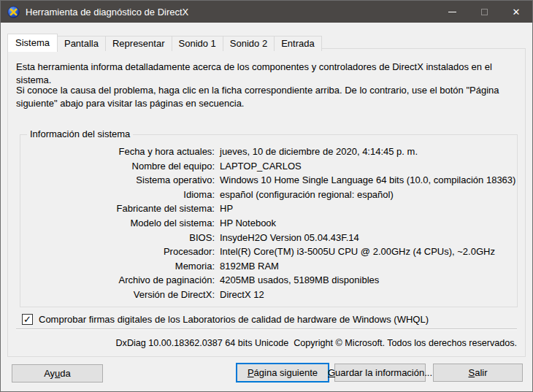 This screenshot has height=392, width=533. What do you see at coordinates (516, 12) in the screenshot?
I see `close-button: ✕` at bounding box center [516, 12].